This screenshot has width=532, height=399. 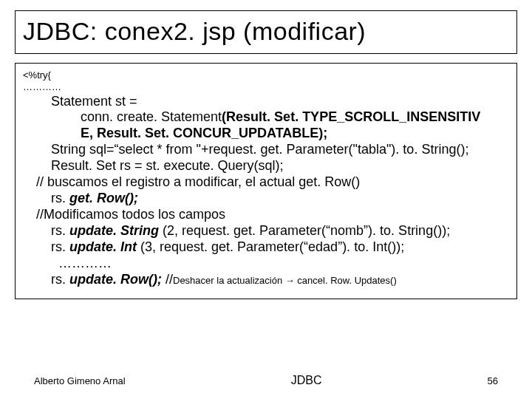 What do you see at coordinates (266, 215) in the screenshot?
I see `code-comment: //Modificamos todos los campos` at bounding box center [266, 215].